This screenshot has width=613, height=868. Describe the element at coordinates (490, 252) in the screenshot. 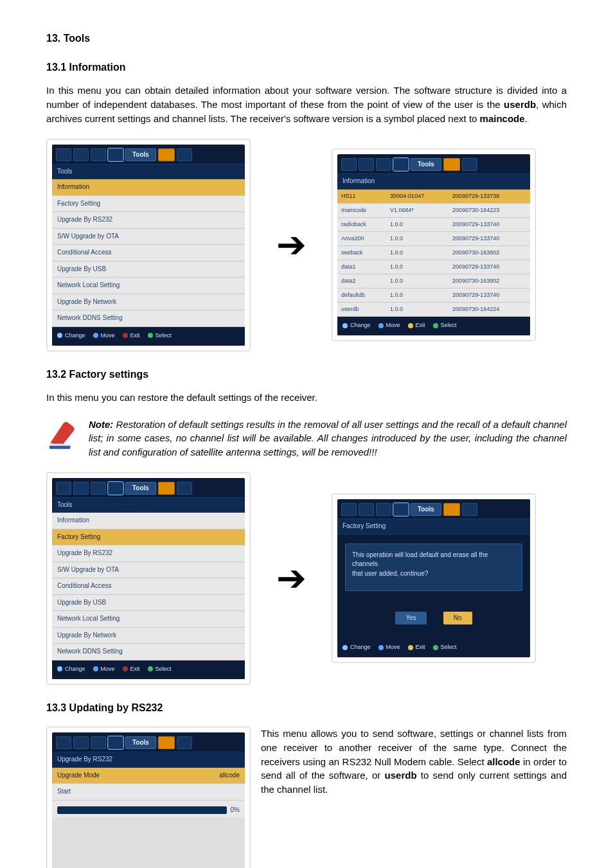

I see `cell: 20090730-163802` at that location.